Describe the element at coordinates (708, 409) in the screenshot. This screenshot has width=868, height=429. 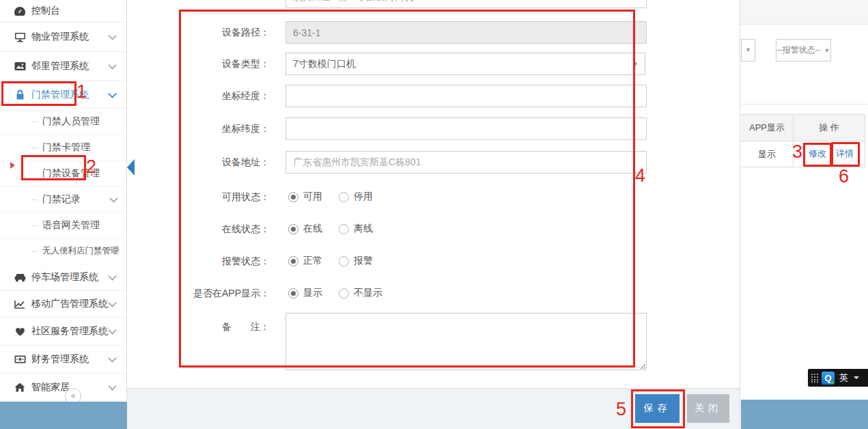
I see `close-button: 关闭` at that location.